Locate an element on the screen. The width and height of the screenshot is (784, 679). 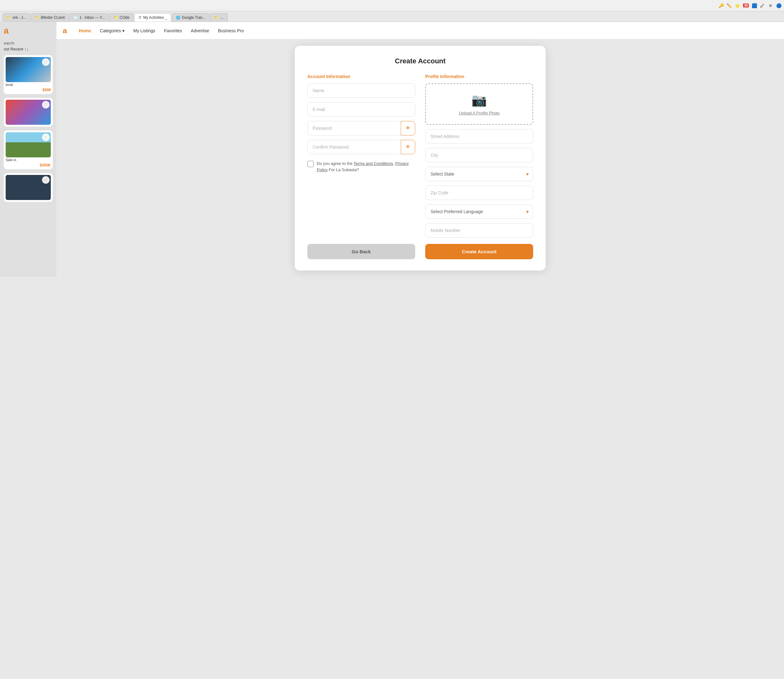
sort-arrows-icon: ↑↓ is located at coordinates (27, 49).